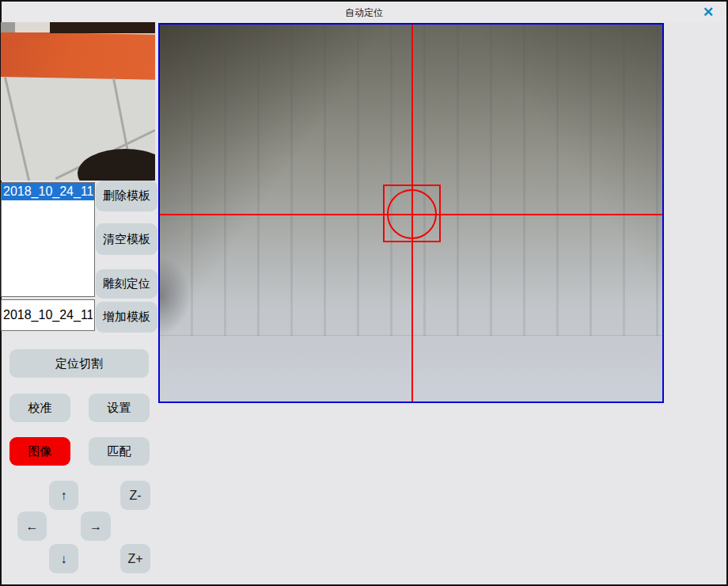 The width and height of the screenshot is (728, 586). Describe the element at coordinates (135, 559) in the screenshot. I see `jog-z-plus-button: Z+` at that location.